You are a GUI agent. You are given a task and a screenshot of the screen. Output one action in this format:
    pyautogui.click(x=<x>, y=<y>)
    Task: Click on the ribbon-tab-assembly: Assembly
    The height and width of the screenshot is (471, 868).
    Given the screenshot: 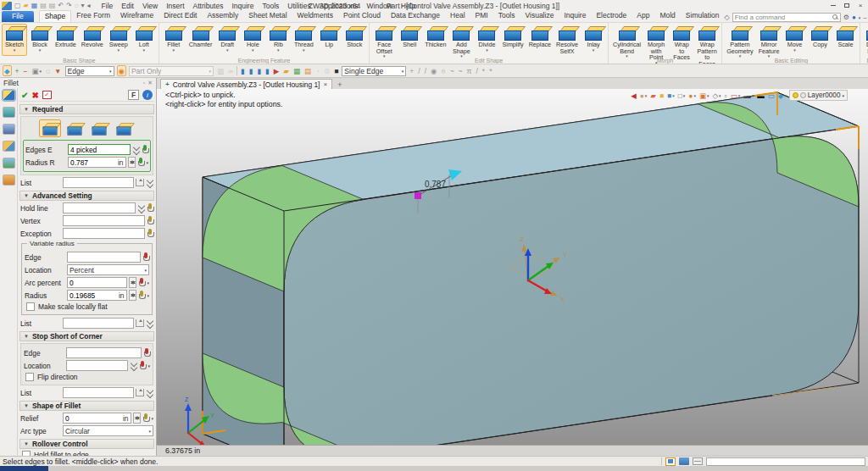 What is the action you would take?
    pyautogui.click(x=222, y=16)
    